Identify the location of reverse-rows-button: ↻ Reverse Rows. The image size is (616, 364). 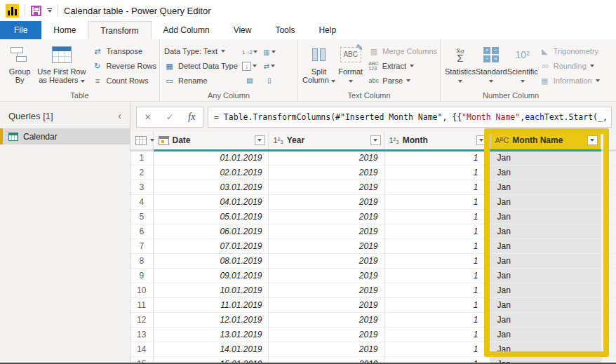
(124, 66).